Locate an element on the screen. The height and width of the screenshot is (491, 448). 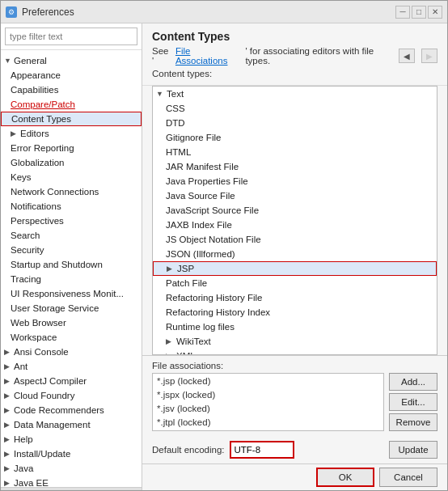
ct-item-jsp: ▶JSP is located at coordinates (294, 269).